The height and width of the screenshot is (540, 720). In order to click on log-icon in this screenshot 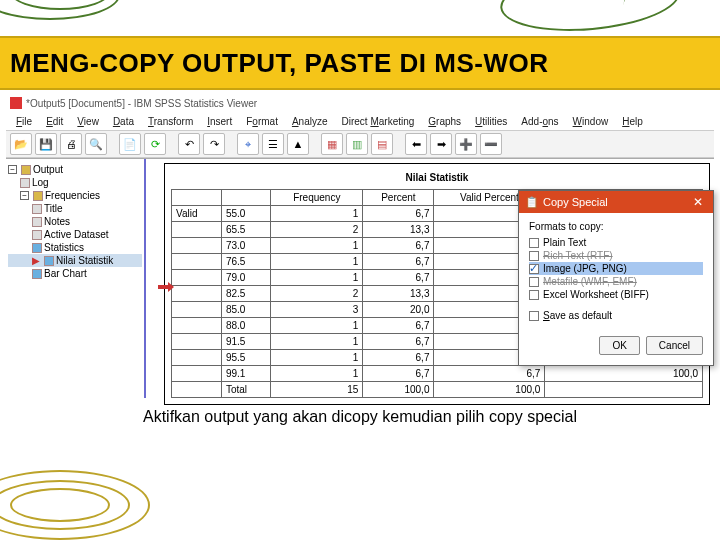, I will do `click(25, 183)`.